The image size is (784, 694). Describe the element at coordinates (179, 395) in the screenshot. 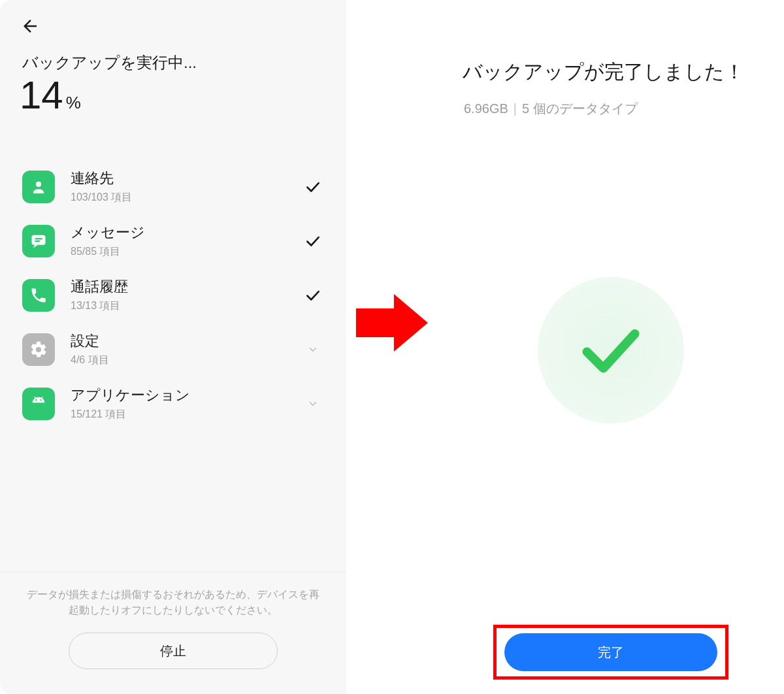

I see `item-title: アプリケーション` at that location.